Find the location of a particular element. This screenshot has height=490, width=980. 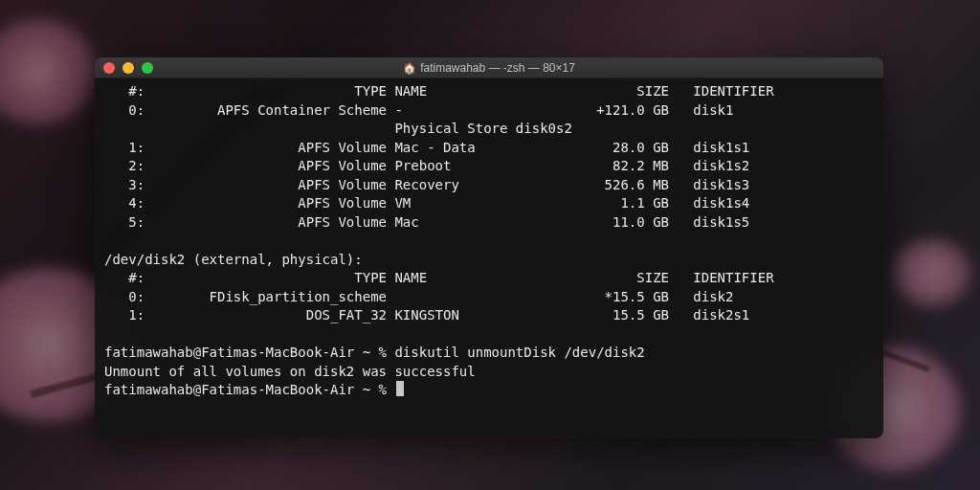

window-title-text: fatimawahab — -zsh — 80×17 is located at coordinates (498, 68).